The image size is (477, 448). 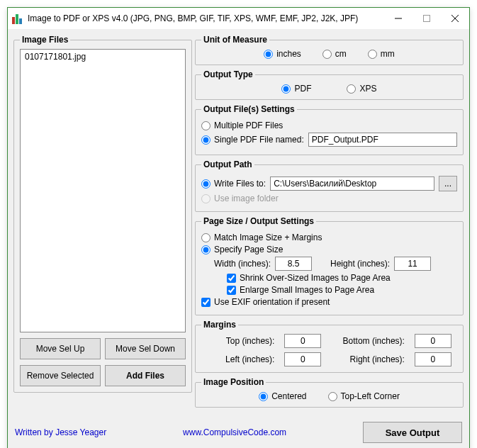 I want to click on browse-button: ..., so click(x=448, y=184).